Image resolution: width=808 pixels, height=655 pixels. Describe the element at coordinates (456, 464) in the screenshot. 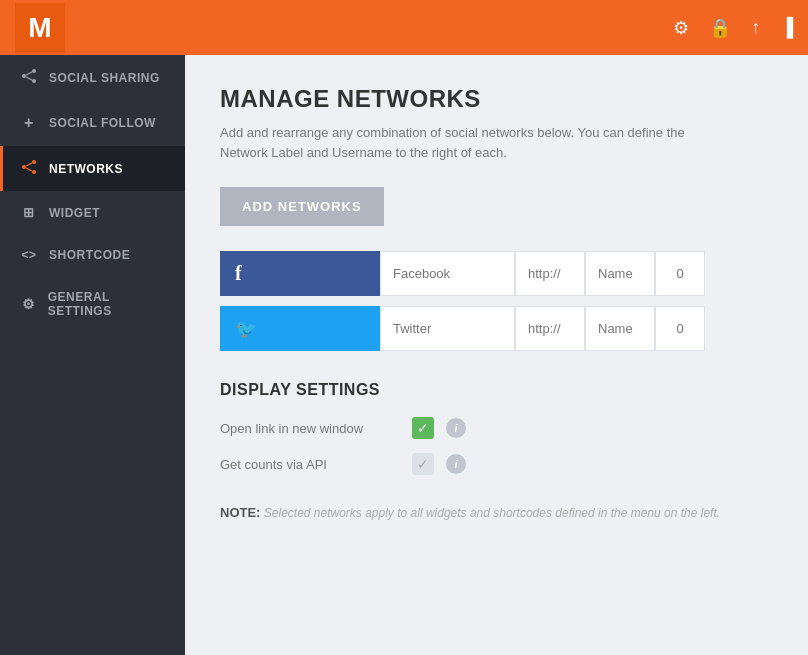

I see `get-counts-info-icon: i` at that location.